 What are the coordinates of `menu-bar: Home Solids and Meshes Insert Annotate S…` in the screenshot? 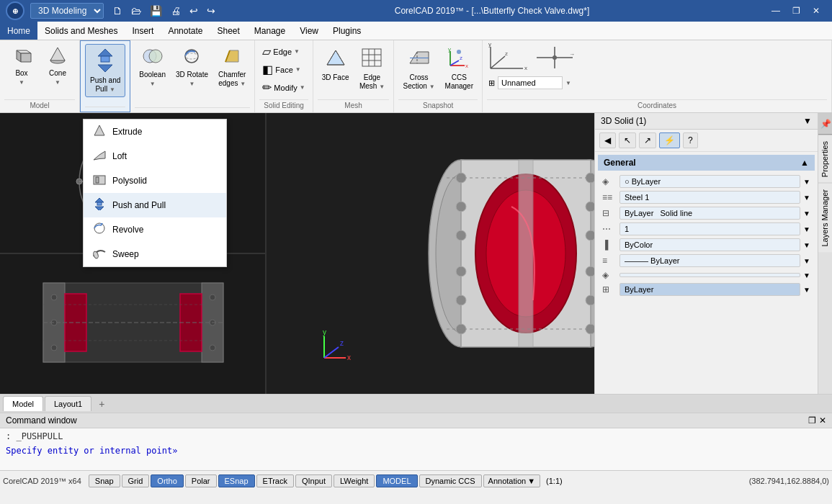 It's located at (416, 31).